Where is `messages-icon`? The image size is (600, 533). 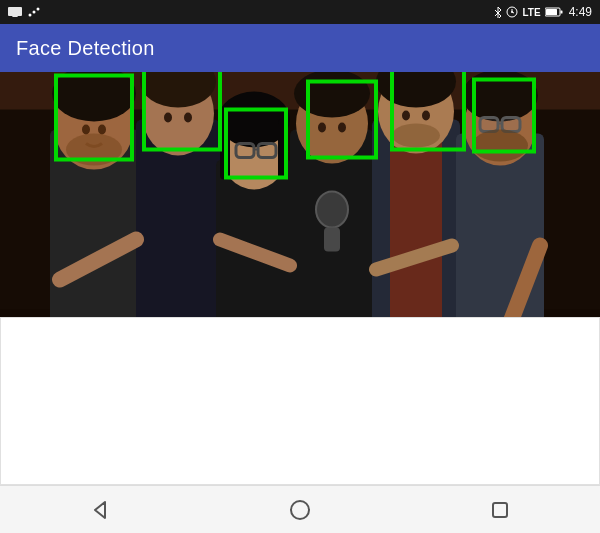 messages-icon is located at coordinates (16, 12).